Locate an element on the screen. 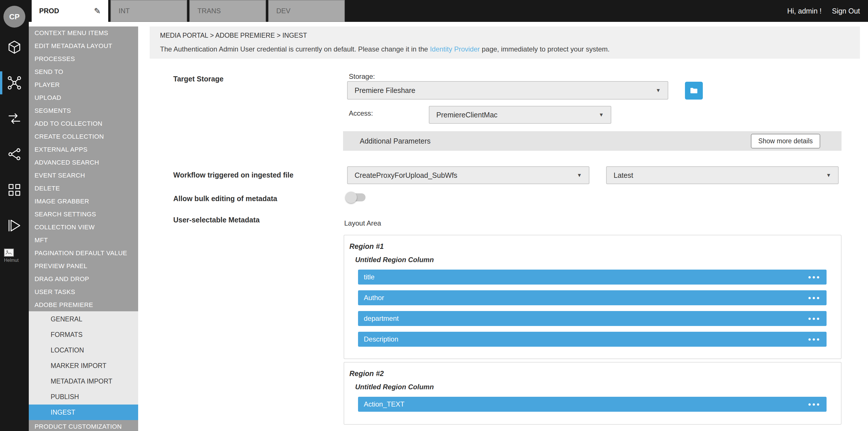 This screenshot has height=431, width=868. sidebar-item-upload: UPLOAD is located at coordinates (84, 98).